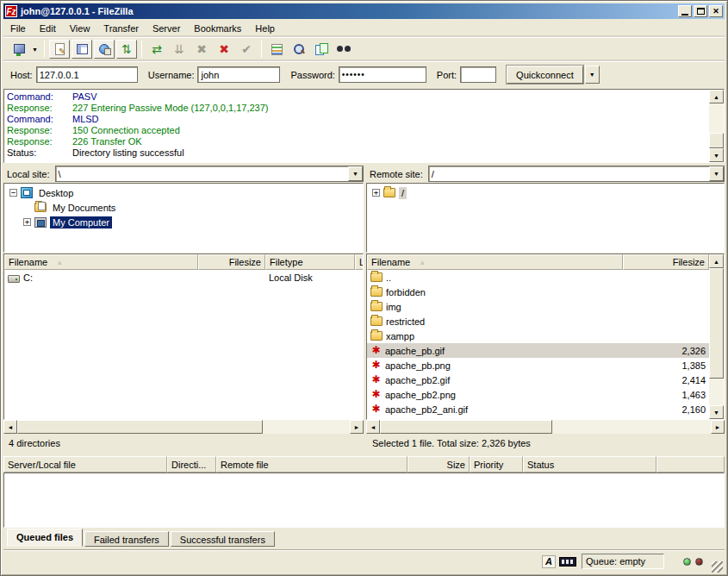  Describe the element at coordinates (538, 350) in the screenshot. I see `table-row-selected: ✱apache_pb.gif 2,326` at that location.